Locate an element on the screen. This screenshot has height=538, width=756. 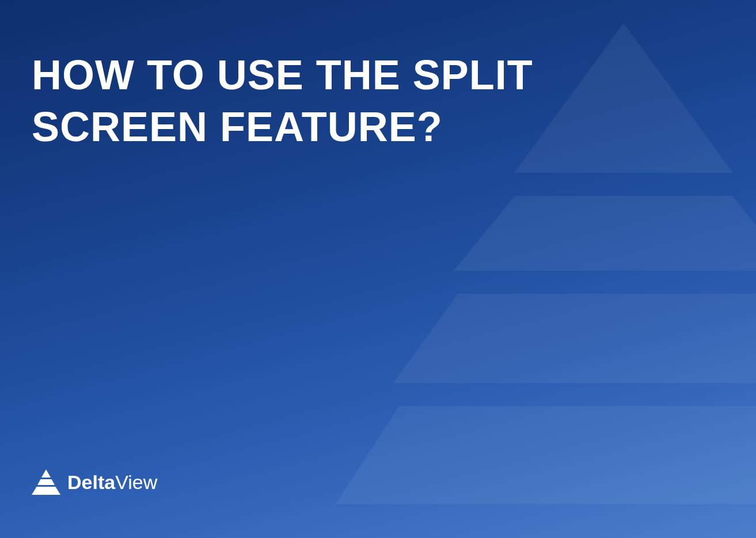
deltaview-logo-icon is located at coordinates (46, 482).